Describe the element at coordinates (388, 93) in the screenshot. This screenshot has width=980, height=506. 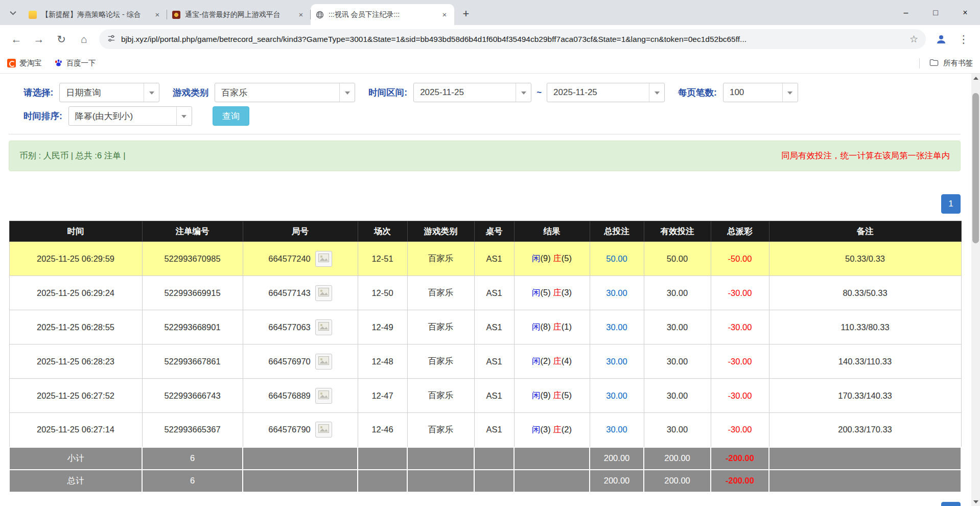
I see `date-range-label: 时间区间:` at that location.